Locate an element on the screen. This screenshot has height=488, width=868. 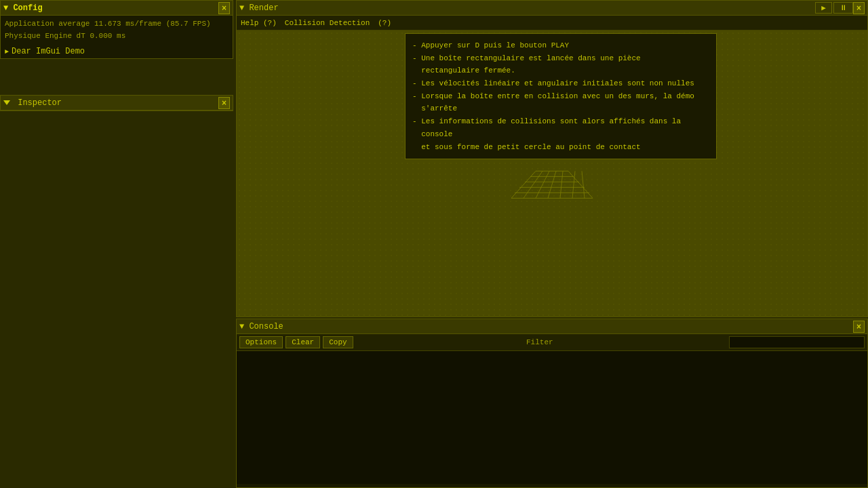
info-line-1: - Appuyer sur D puis le bouton PLAY is located at coordinates (561, 46).